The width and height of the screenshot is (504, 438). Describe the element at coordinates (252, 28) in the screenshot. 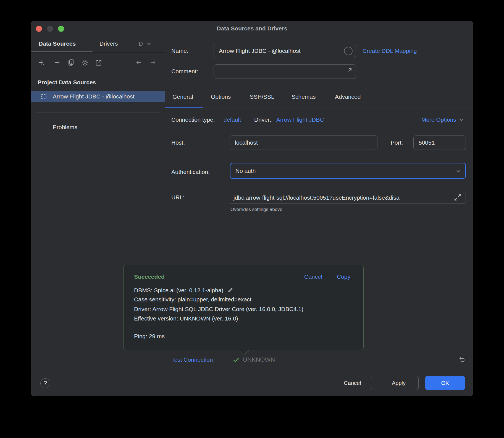

I see `window-title: Data Sources and Drivers` at that location.